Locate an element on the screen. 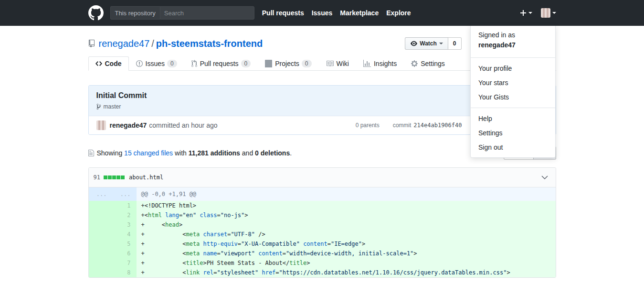 The image size is (644, 285). signed-in-as: Signed in as renegade47 is located at coordinates (513, 40).